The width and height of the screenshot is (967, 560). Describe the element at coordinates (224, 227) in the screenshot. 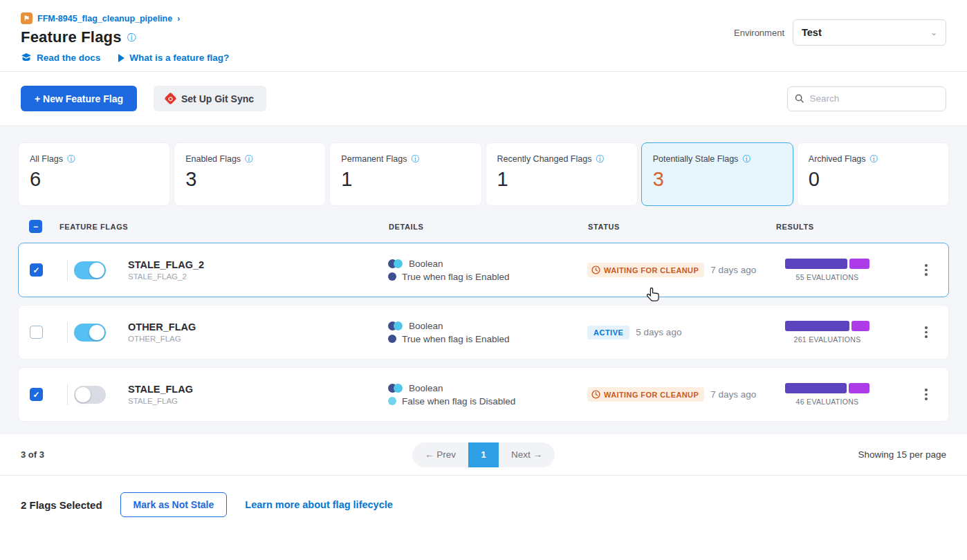

I see `col-feature-flags: FEATURE FLAGS` at that location.